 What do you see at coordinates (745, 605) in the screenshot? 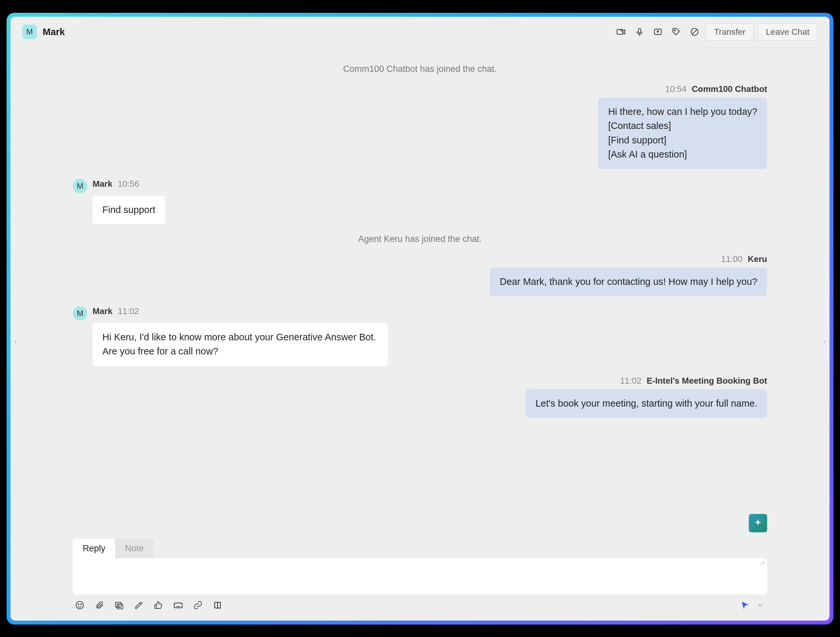
I see `send-cursor-icon` at bounding box center [745, 605].